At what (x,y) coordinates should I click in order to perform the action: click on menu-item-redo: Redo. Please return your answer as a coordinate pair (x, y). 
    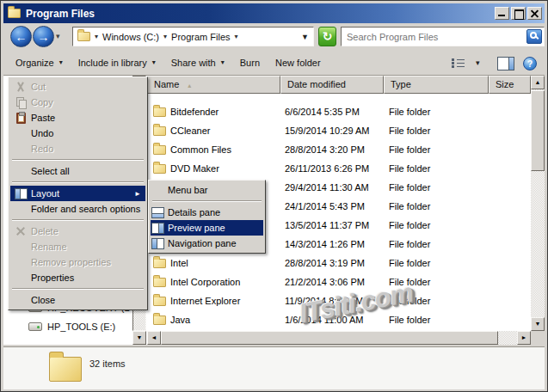
    Looking at the image, I should click on (77, 149).